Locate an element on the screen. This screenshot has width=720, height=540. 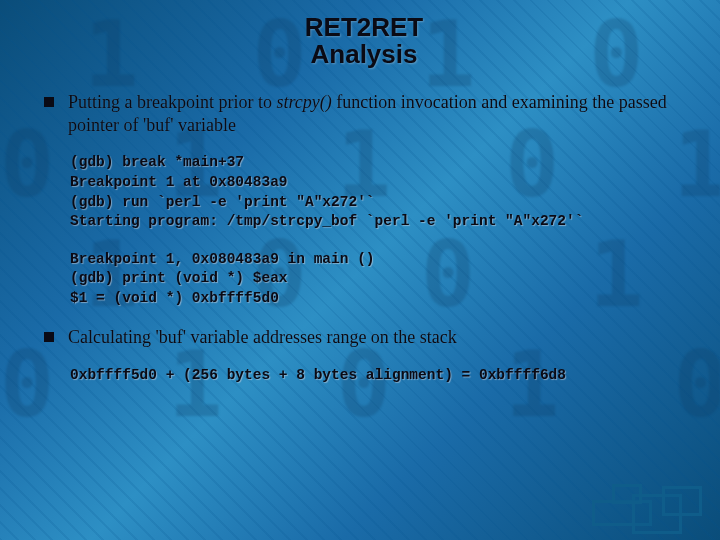
bullet-item: Calculating 'buf' variable addresses ran… is located at coordinates (364, 338).